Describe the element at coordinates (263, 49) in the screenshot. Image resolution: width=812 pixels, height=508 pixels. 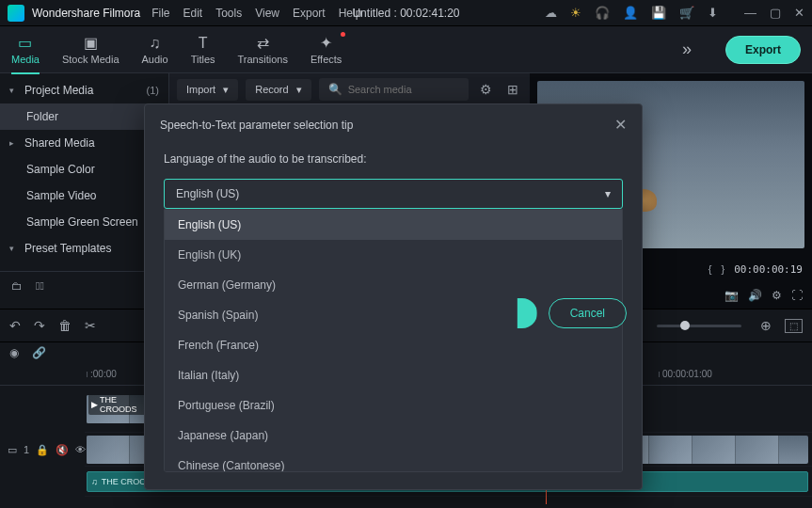
I see `tab-transitions: ⇄Transitions` at that location.